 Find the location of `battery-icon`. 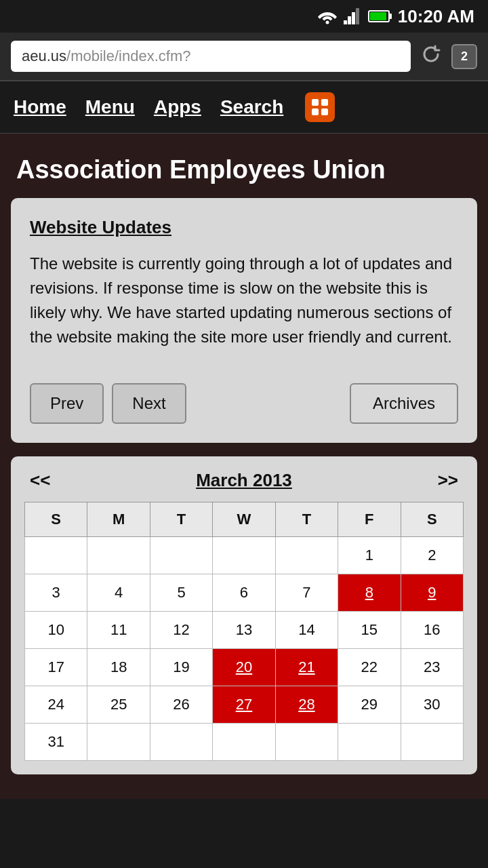

battery-icon is located at coordinates (380, 16).